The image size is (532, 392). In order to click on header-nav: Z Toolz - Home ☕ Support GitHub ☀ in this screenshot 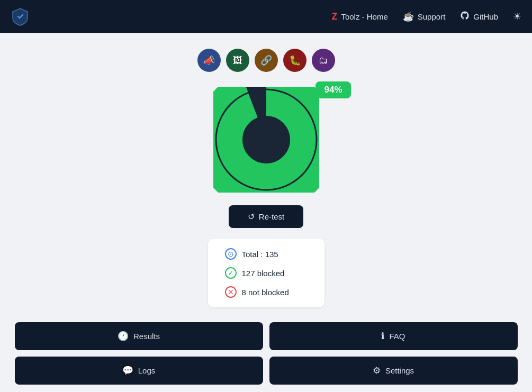, I will do `click(427, 17)`.